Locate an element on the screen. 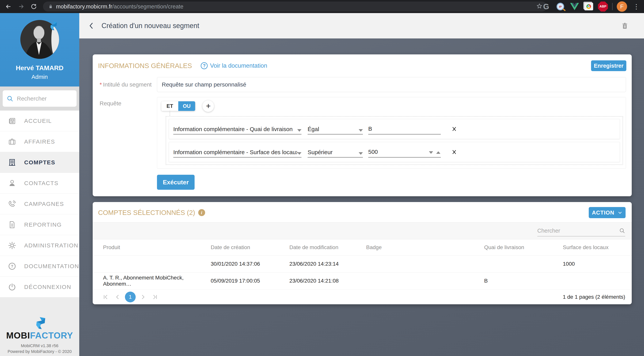 This screenshot has width=644, height=356. info-icon: i is located at coordinates (202, 213).